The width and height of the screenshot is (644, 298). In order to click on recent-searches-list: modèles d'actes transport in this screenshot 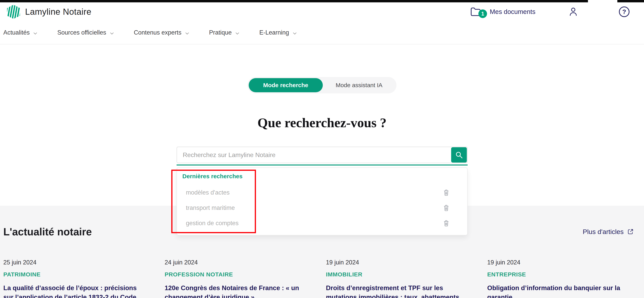, I will do `click(325, 208)`.